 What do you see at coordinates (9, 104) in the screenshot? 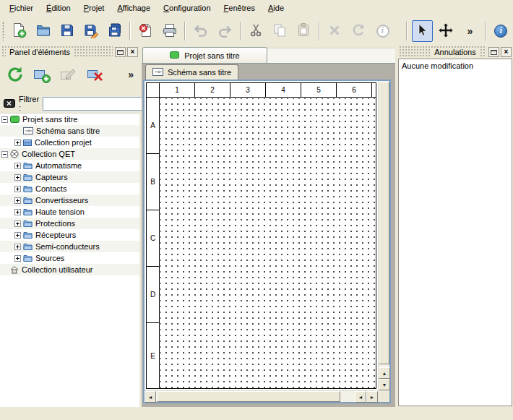
I see `clear-filter-button` at bounding box center [9, 104].